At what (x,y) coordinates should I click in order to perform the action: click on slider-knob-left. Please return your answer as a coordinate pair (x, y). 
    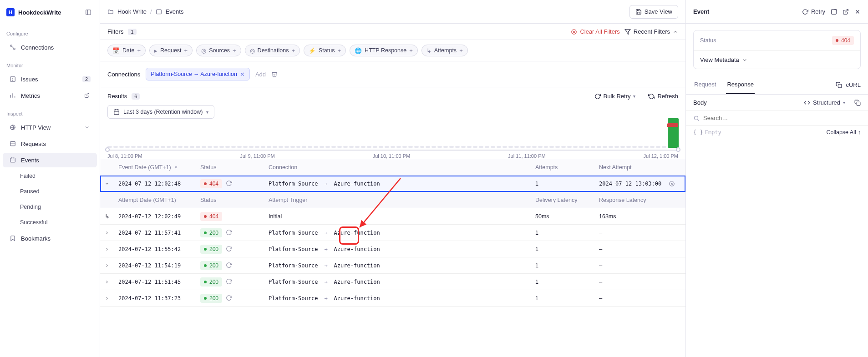
    Looking at the image, I should click on (107, 150).